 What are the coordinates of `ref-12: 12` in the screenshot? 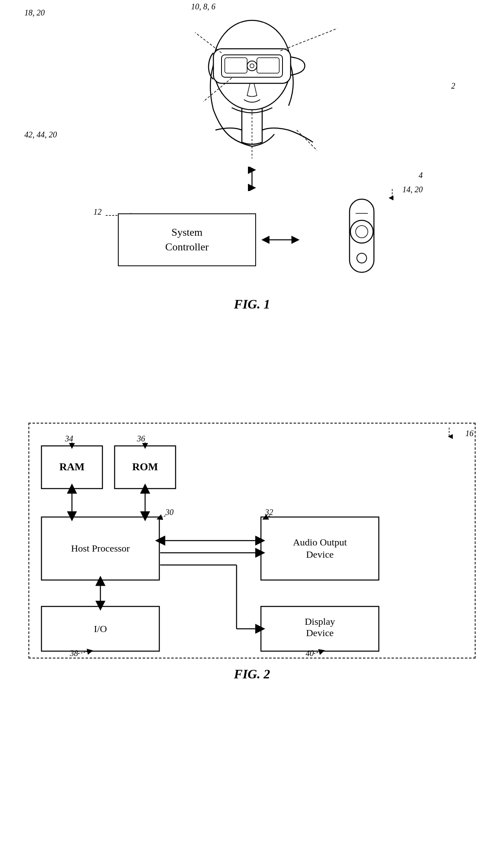 It's located at (98, 212).